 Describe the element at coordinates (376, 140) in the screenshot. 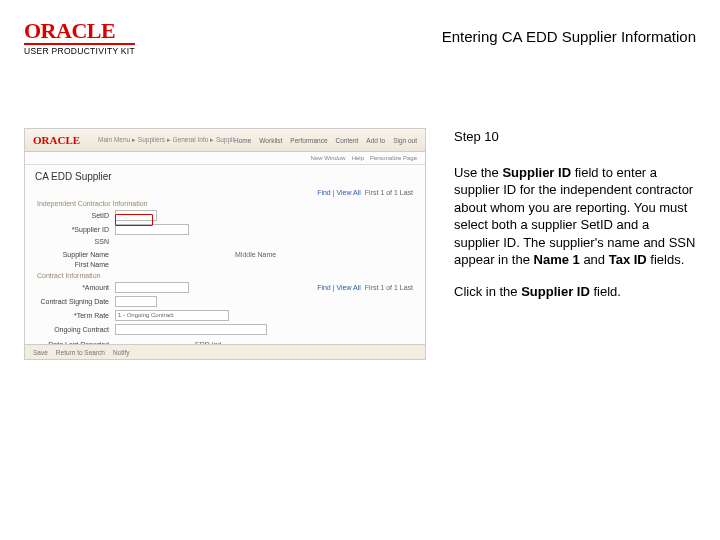

I see `toptab: Add to` at that location.